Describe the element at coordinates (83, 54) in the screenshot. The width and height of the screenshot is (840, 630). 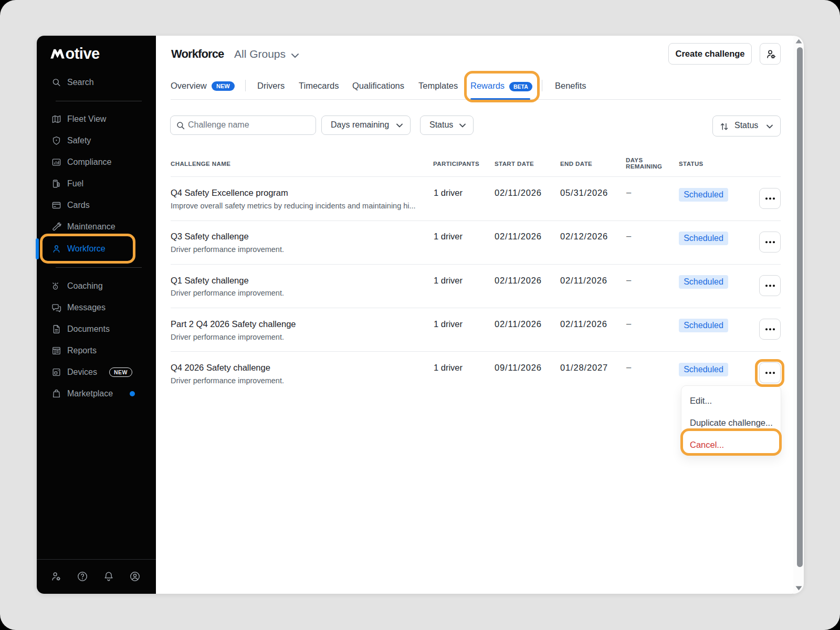
I see `svg-text: otive` at that location.